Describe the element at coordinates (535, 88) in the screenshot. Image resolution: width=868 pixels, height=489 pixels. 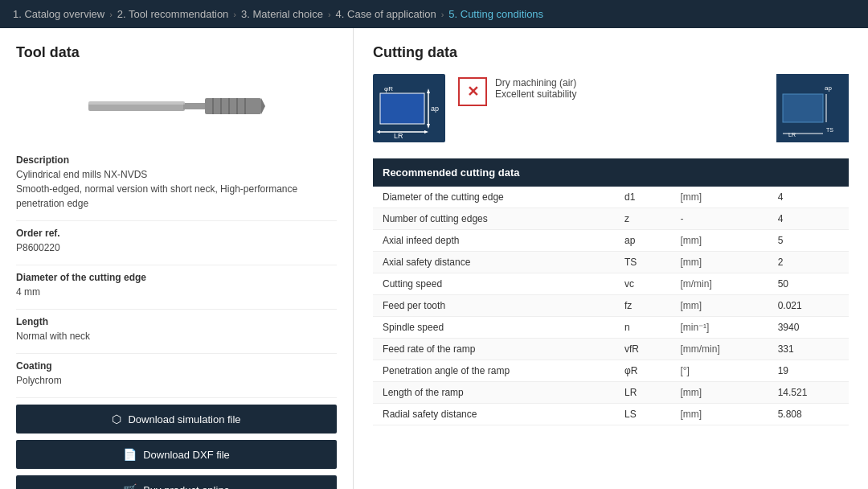
I see `dry-text: Dry machining (air) Excellent suitabilit…` at that location.